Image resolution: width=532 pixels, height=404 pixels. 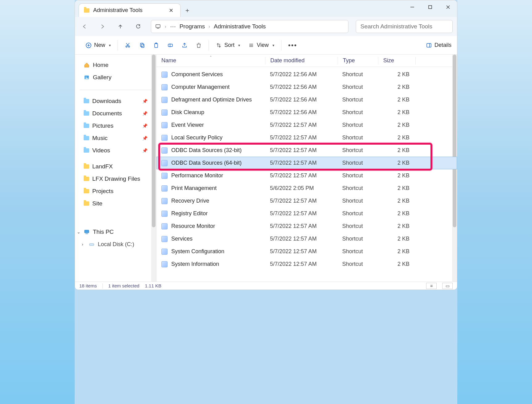 What do you see at coordinates (397, 60) in the screenshot?
I see `column-size: Size` at bounding box center [397, 60].